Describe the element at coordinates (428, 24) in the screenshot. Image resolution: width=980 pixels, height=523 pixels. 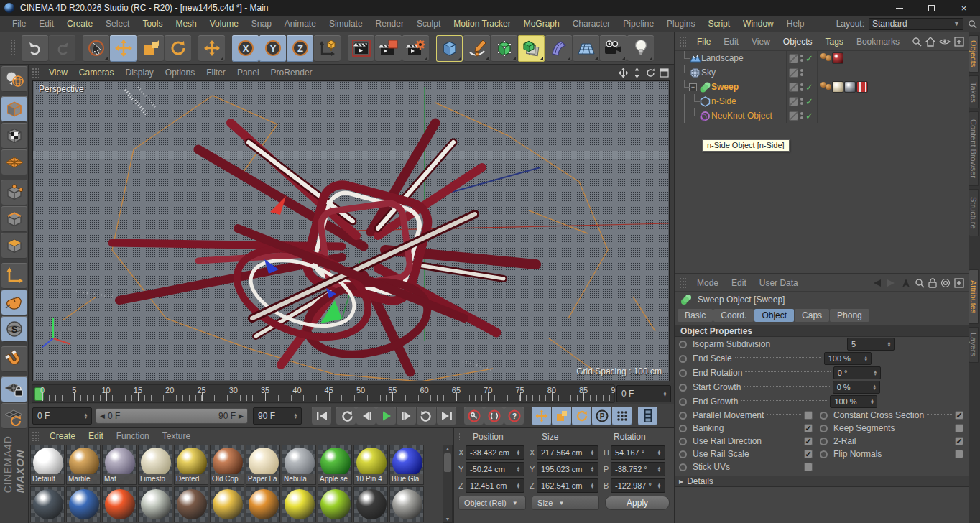
I see `menu-sculpt: Sculpt` at that location.